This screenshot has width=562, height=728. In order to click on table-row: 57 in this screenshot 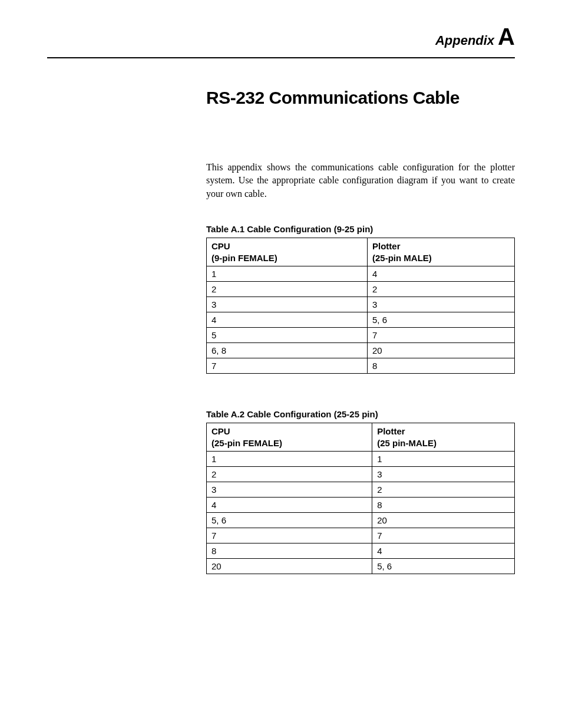, I will do `click(361, 335)`.